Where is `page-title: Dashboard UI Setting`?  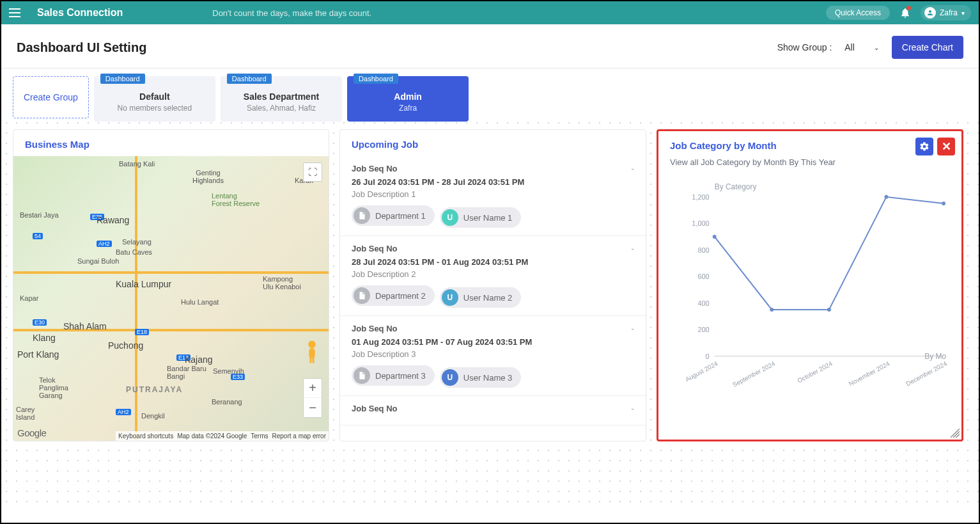
page-title: Dashboard UI Setting is located at coordinates (82, 47).